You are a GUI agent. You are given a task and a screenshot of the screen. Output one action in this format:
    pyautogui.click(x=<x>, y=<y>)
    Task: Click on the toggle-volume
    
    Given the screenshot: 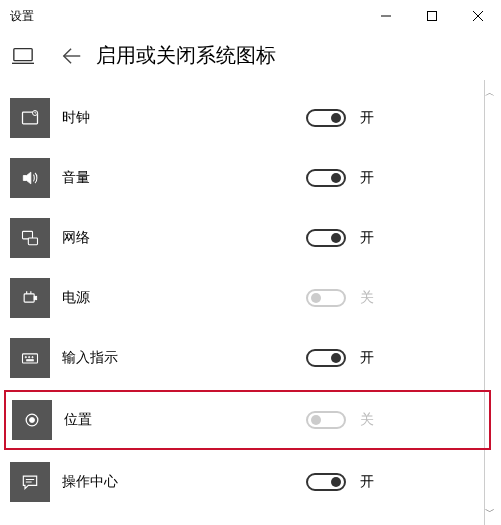 What is the action you would take?
    pyautogui.click(x=326, y=178)
    